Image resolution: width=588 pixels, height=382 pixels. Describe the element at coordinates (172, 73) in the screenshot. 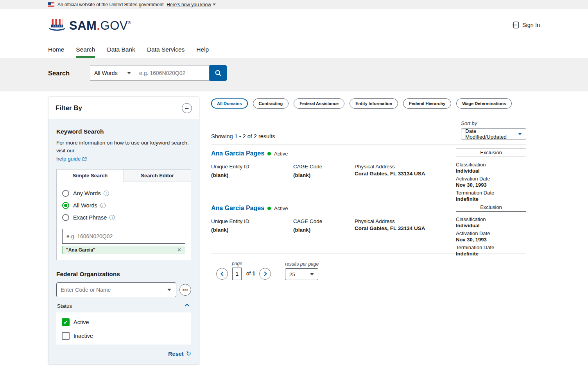

I see `search-input` at that location.